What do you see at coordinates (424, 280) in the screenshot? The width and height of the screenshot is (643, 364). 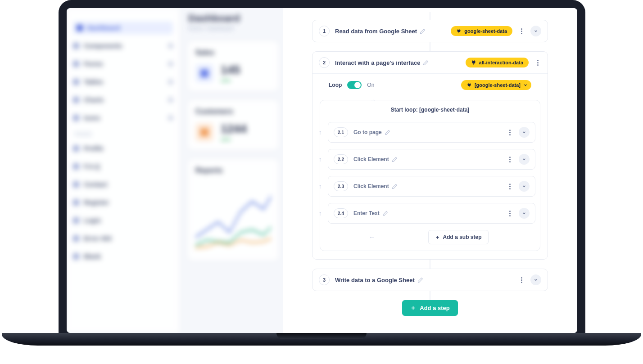 I see `step-title: Write data to a Google Sheet` at bounding box center [424, 280].